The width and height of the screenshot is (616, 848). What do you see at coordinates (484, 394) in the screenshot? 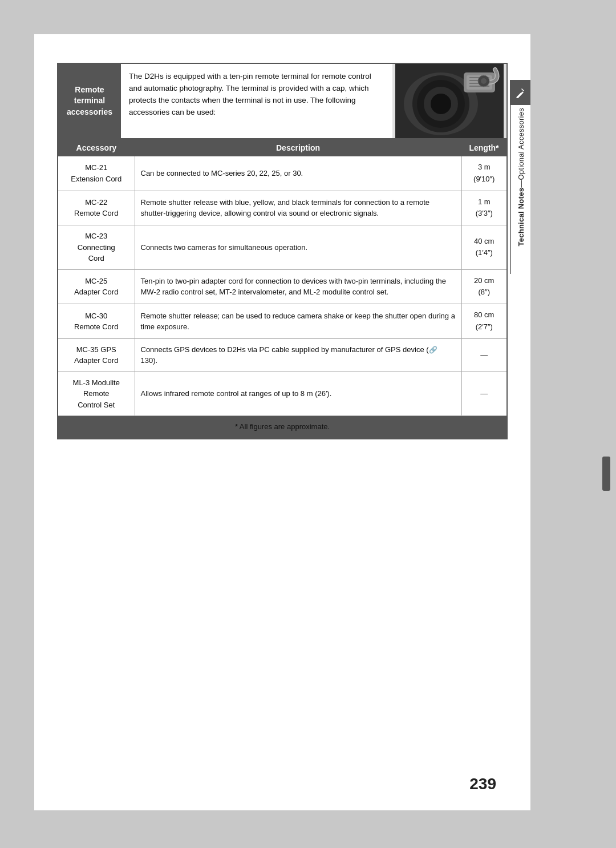
I see `length-ml3: —` at bounding box center [484, 394].